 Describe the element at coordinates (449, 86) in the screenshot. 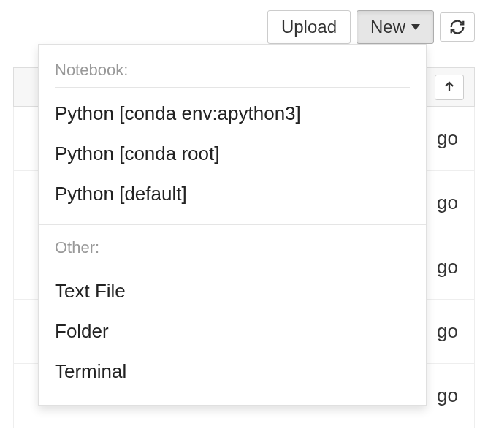

I see `arrow-up-icon` at that location.